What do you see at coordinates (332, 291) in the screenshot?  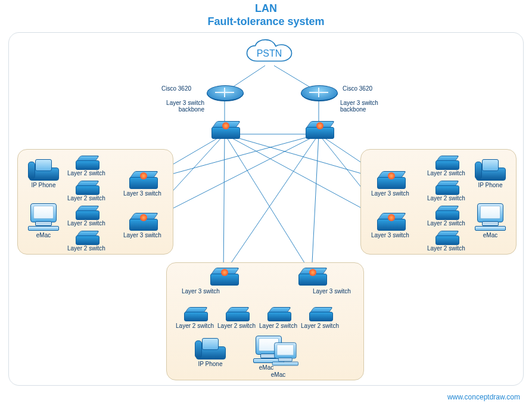 I see `l3-bottom-2-label: Layer 3 switch` at bounding box center [332, 291].